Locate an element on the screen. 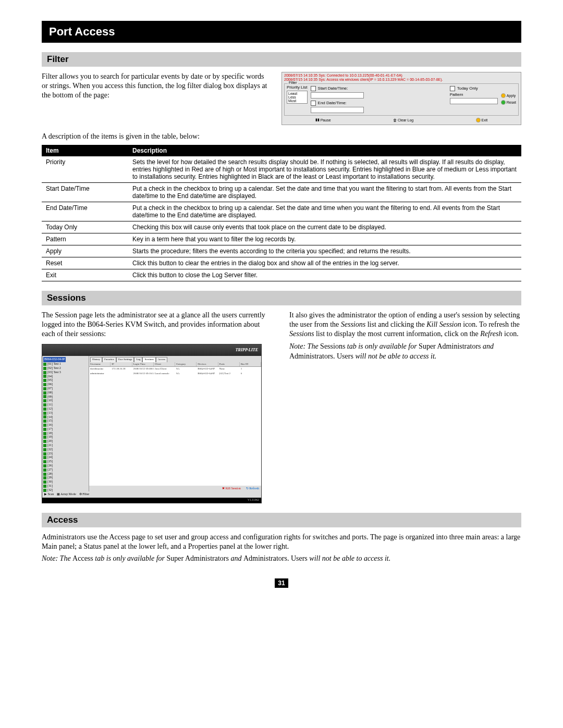 This screenshot has width=563, height=728. tree-item: [21] is located at coordinates (66, 446).